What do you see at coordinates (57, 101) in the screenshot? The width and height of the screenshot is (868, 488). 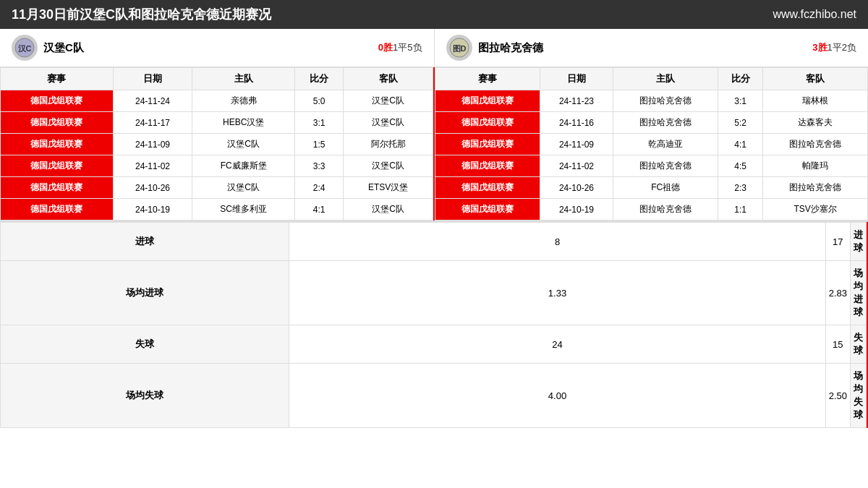 I see `left-league-0: 德国戊组联赛` at bounding box center [57, 101].